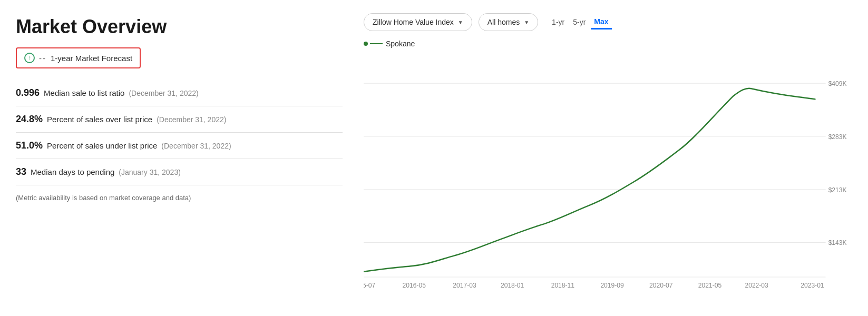 The height and width of the screenshot is (316, 868). I want to click on index-chevron-icon: ▼, so click(461, 22).